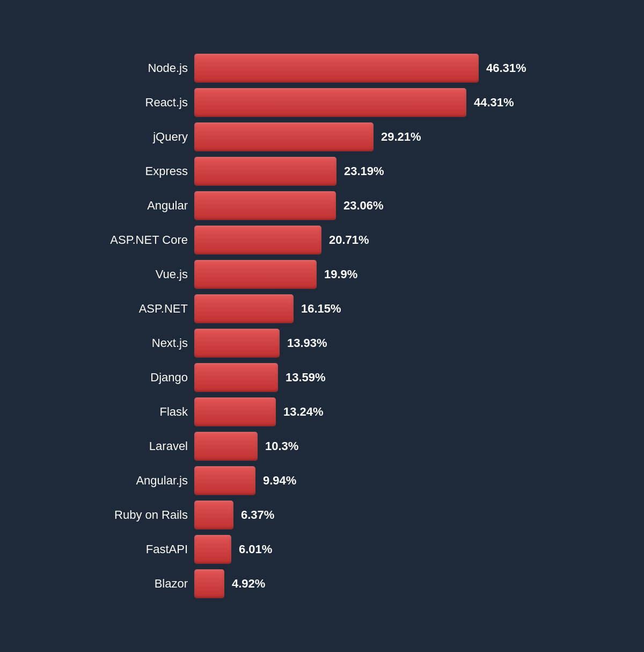 This screenshot has height=652, width=644. What do you see at coordinates (322, 481) in the screenshot?
I see `bar-row: Angular.js9.94%` at bounding box center [322, 481].